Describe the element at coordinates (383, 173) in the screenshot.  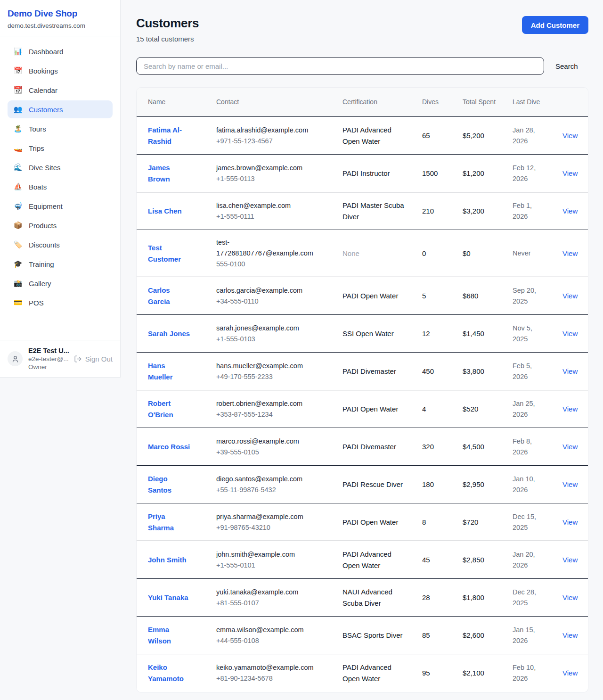
I see `customer-certification: PADI Instructor` at that location.